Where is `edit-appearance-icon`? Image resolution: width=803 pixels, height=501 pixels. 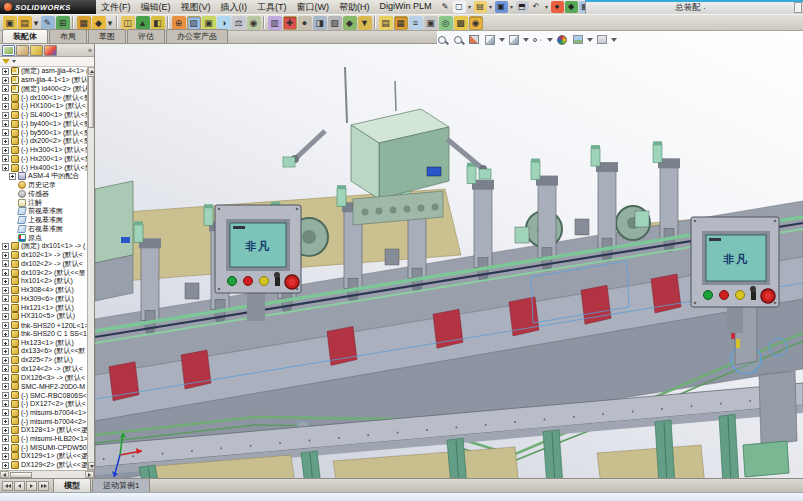 edit-appearance-icon is located at coordinates (562, 40).